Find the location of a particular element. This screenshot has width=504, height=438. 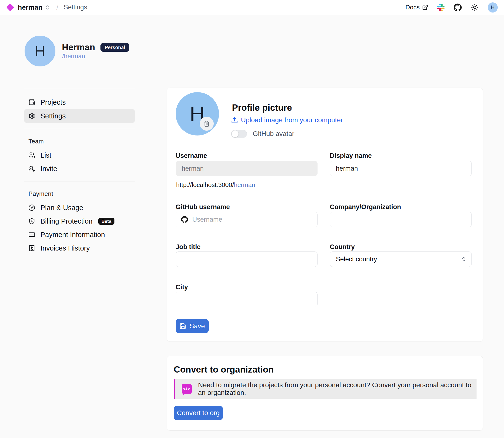

upload-icon is located at coordinates (234, 120).